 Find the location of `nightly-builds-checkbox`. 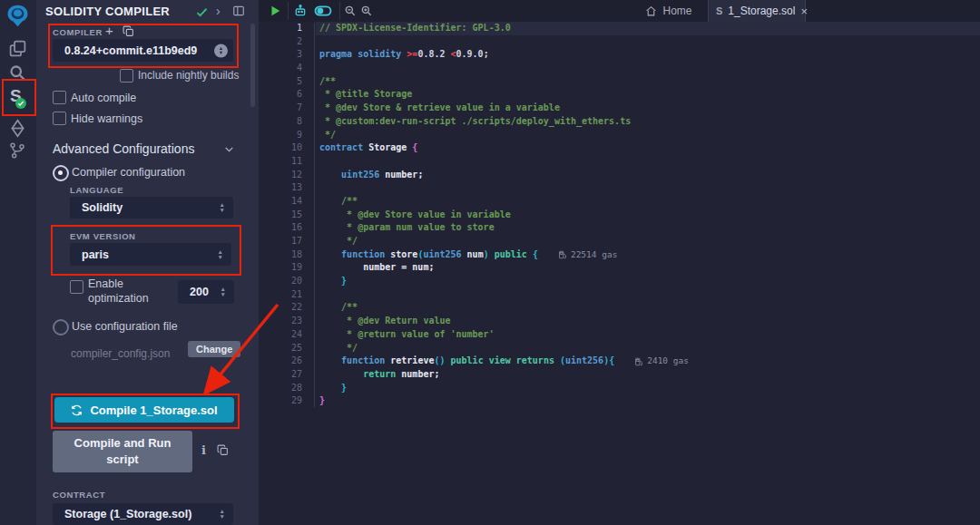

nightly-builds-checkbox is located at coordinates (127, 76).